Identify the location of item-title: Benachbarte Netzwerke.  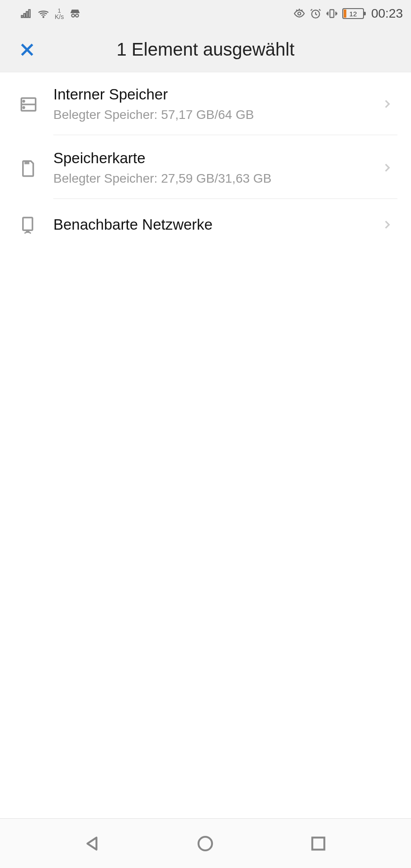
(217, 225).